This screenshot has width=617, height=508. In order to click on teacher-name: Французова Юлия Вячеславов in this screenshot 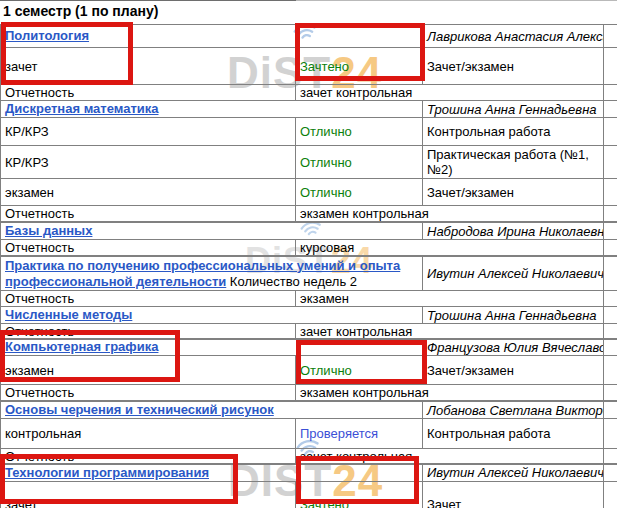, I will do `click(514, 348)`.